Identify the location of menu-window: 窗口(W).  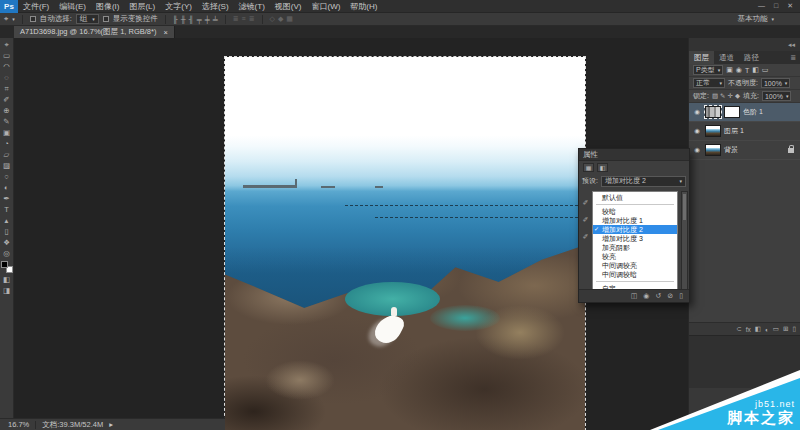
(326, 6).